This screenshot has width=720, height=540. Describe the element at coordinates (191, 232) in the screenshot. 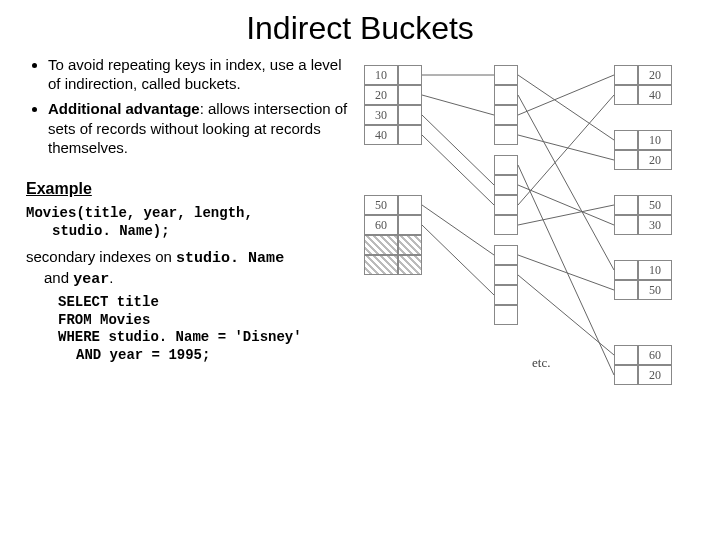

I see `code-line: studio. Name);` at that location.